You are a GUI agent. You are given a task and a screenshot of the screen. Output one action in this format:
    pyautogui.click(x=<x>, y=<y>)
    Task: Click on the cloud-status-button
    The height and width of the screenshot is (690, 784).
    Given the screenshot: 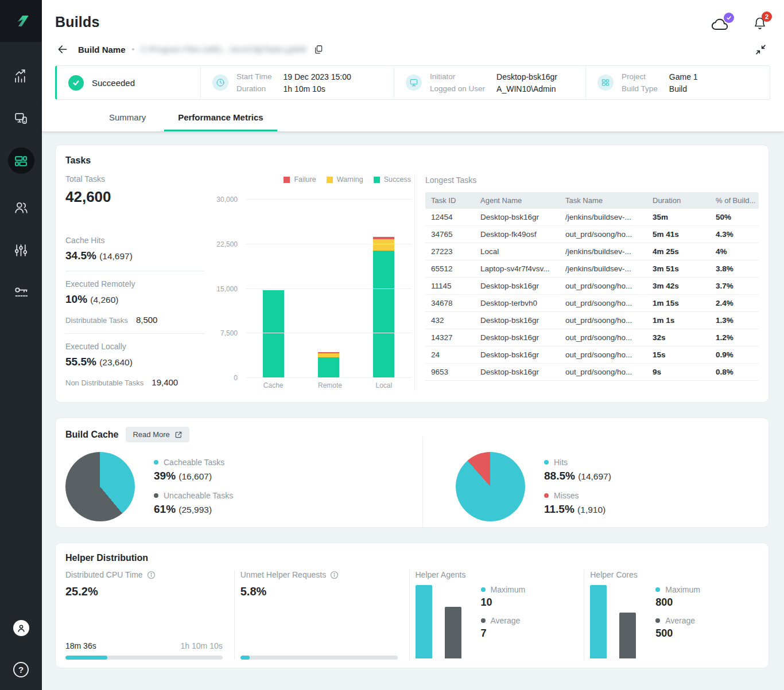 What is the action you would take?
    pyautogui.click(x=720, y=25)
    